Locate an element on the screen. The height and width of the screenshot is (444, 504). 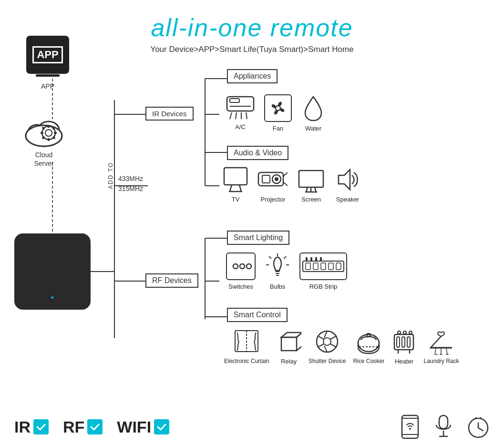
rice-cooker-icon is located at coordinates (369, 342).